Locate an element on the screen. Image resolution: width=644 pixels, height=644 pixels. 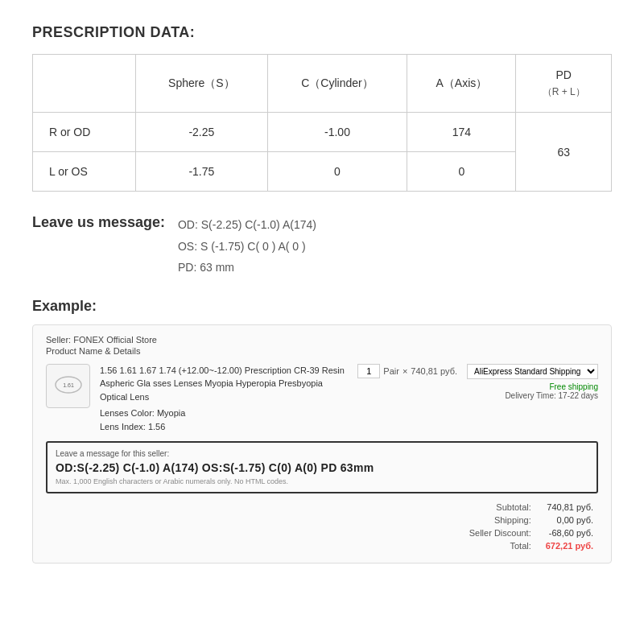
order-summary: Subtotal: 740,81 руб. Shipping: 0,00 руб… is located at coordinates (531, 526).